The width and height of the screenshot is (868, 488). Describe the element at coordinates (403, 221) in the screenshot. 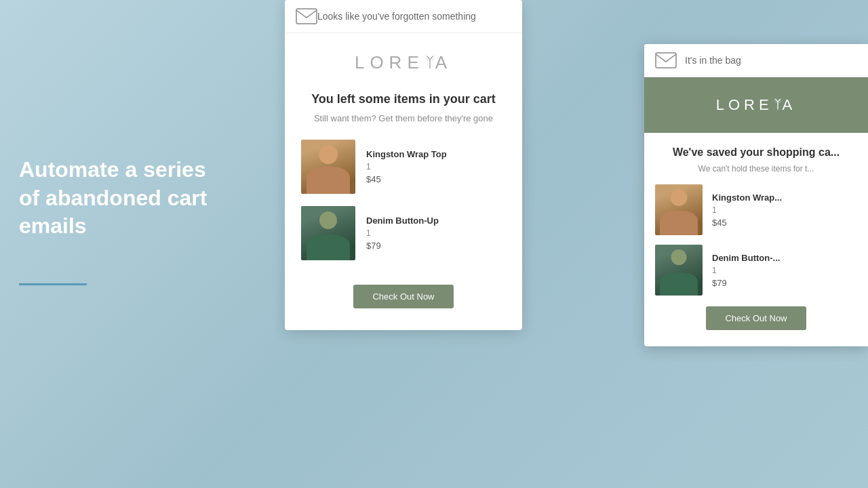

I see `product-name-2: Denim Button-Up` at that location.